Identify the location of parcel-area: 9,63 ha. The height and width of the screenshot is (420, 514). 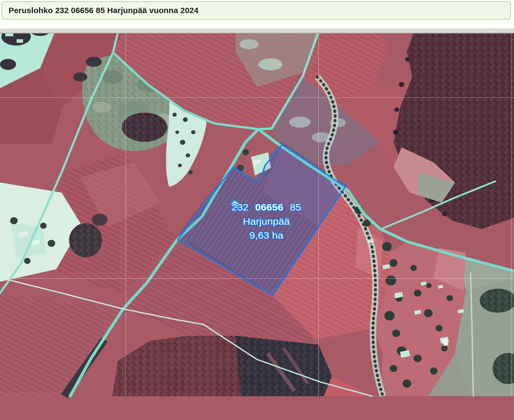
(267, 235).